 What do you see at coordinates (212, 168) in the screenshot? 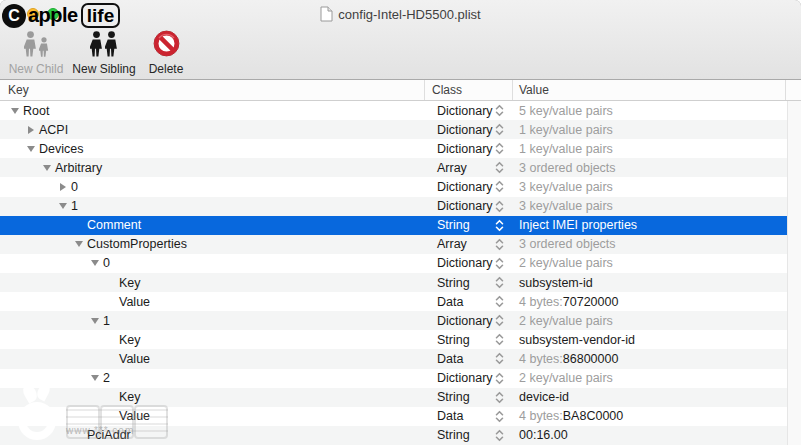
I see `key-cell: Arbitrary` at bounding box center [212, 168].